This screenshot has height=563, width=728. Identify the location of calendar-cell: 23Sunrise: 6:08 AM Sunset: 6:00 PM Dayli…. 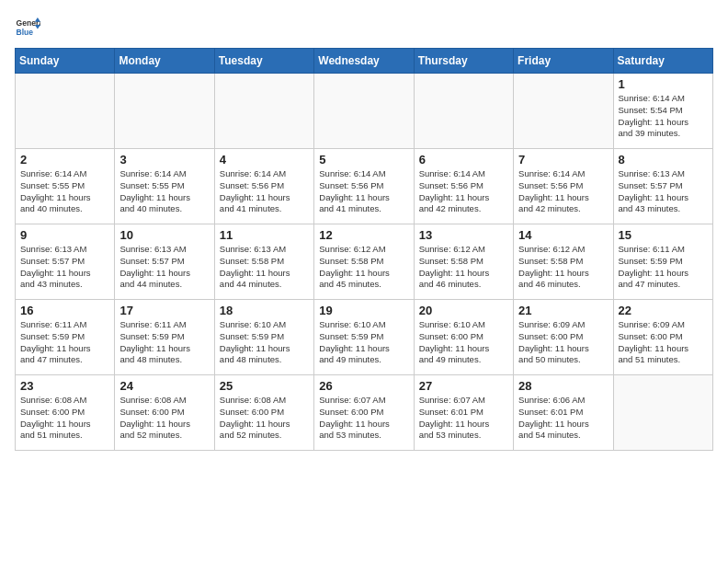
(65, 413).